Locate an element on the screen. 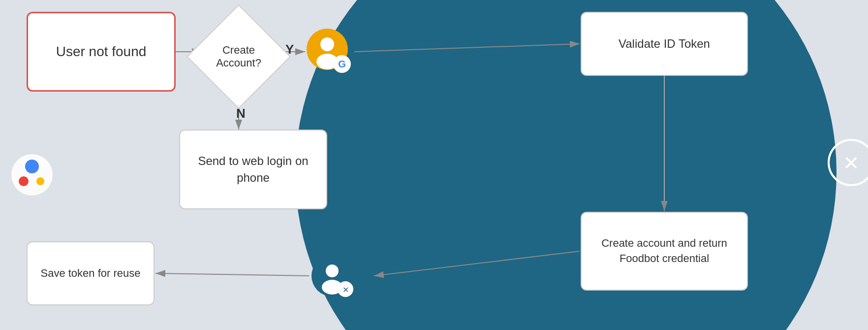 The image size is (868, 330). no-label: N is located at coordinates (241, 113).